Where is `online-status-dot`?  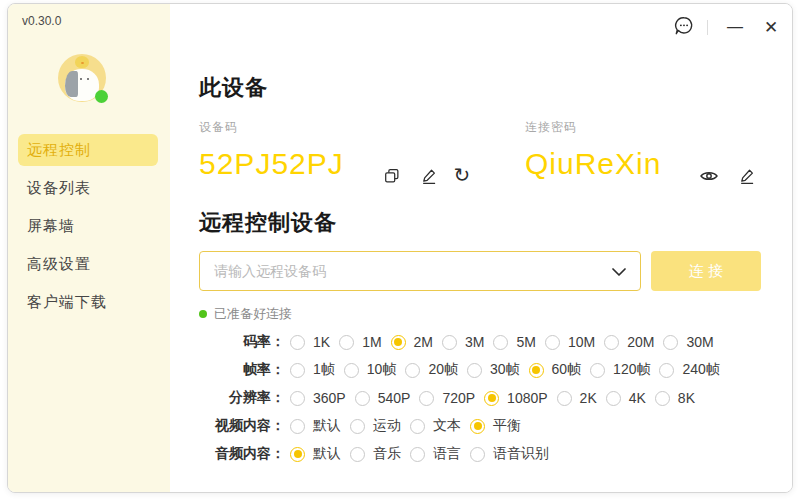 online-status-dot is located at coordinates (102, 96).